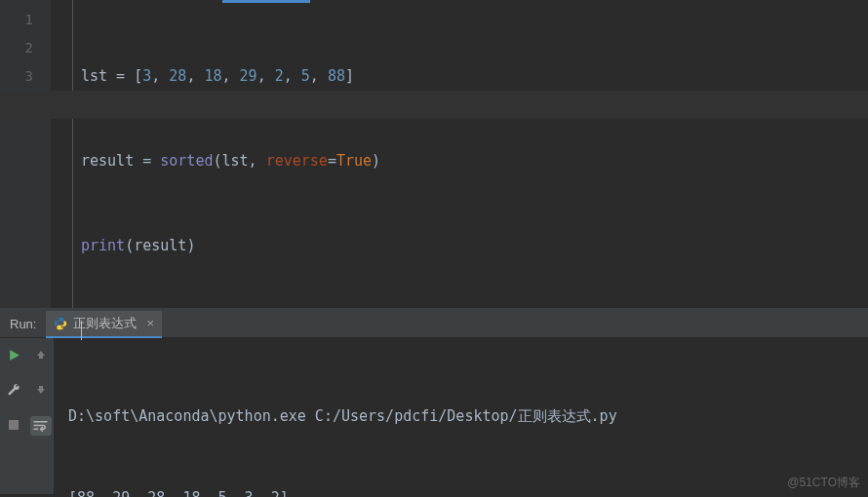 The image size is (868, 497). What do you see at coordinates (146, 76) in the screenshot?
I see `number: 3` at bounding box center [146, 76].